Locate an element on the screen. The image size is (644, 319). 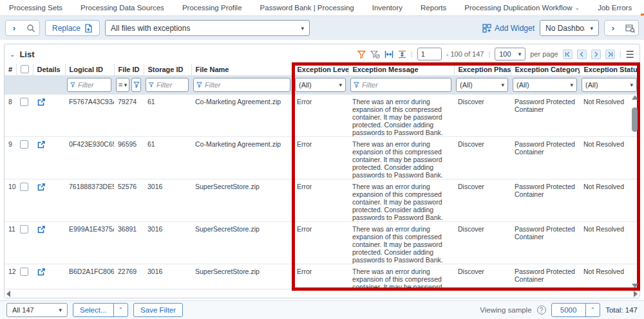
column-header-file-name: File Name is located at coordinates (242, 69).